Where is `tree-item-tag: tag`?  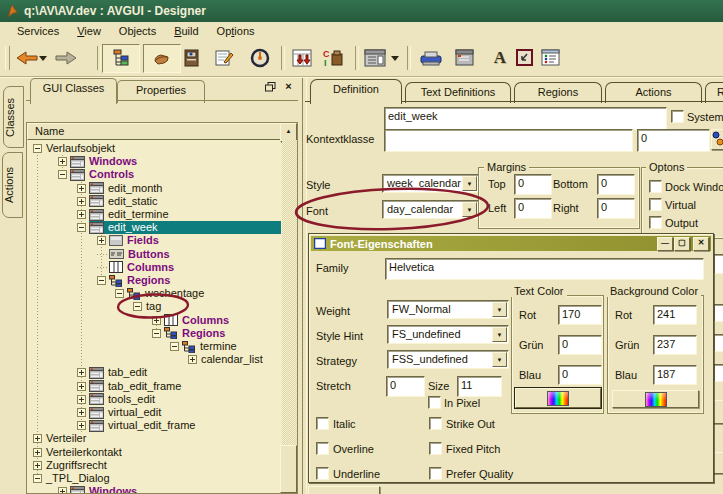 tree-item-tag: tag is located at coordinates (207, 306).